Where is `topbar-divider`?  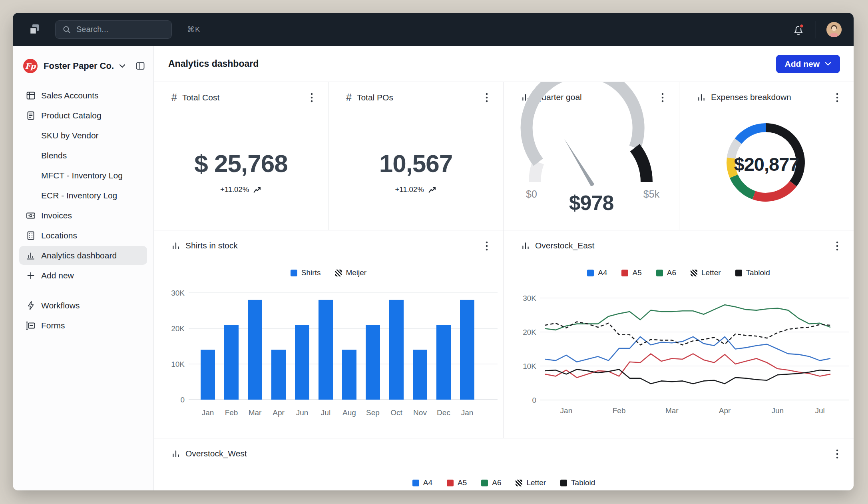
topbar-divider is located at coordinates (816, 30).